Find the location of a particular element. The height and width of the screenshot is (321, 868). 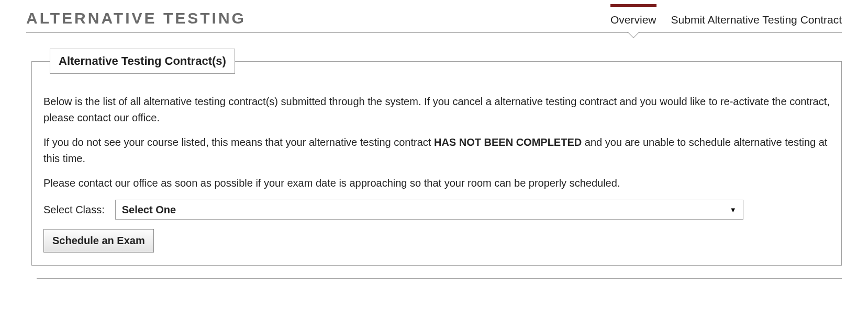

panel-paragraph-1: Below is the list of all alternative tes… is located at coordinates (437, 110).